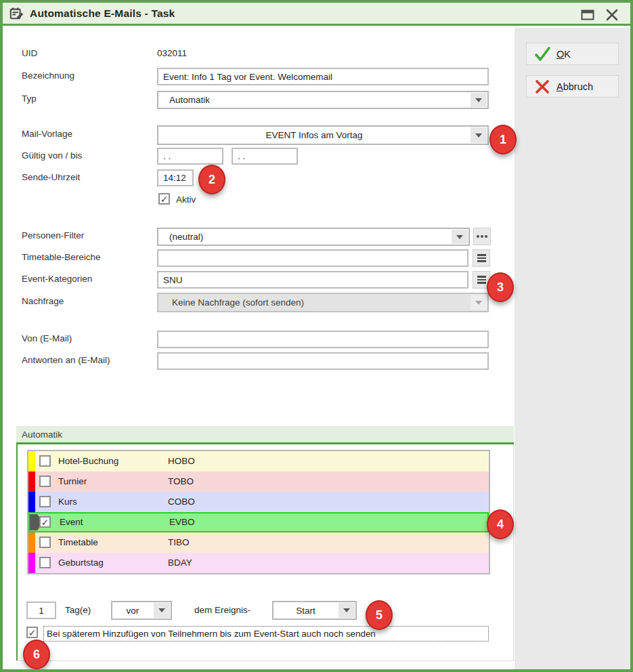  Describe the element at coordinates (164, 199) in the screenshot. I see `aktiv-checkbox` at that location.